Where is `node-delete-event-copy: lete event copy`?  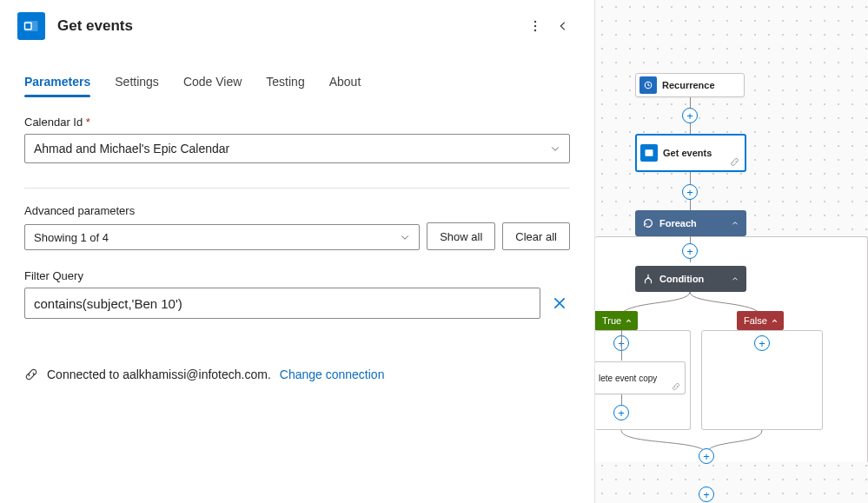 node-delete-event-copy: lete event copy is located at coordinates (640, 378).